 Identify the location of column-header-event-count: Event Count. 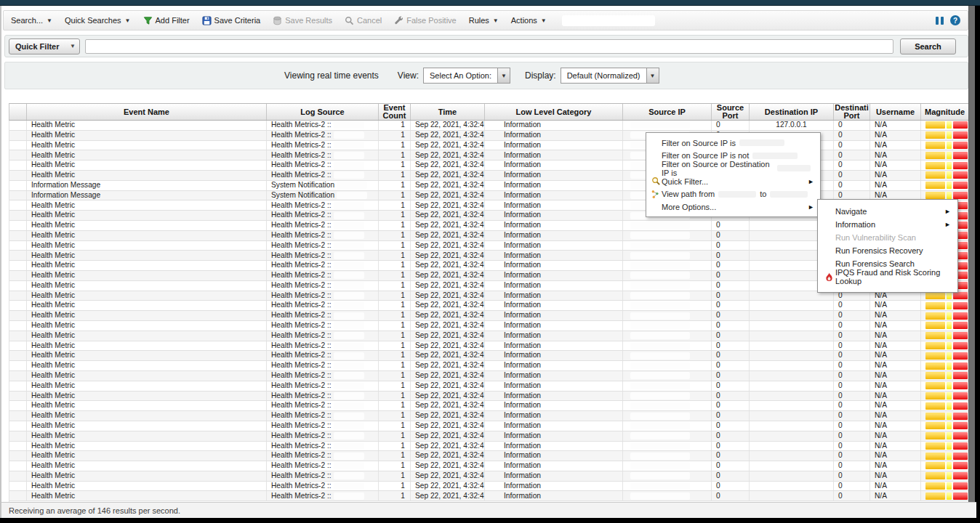
(395, 112).